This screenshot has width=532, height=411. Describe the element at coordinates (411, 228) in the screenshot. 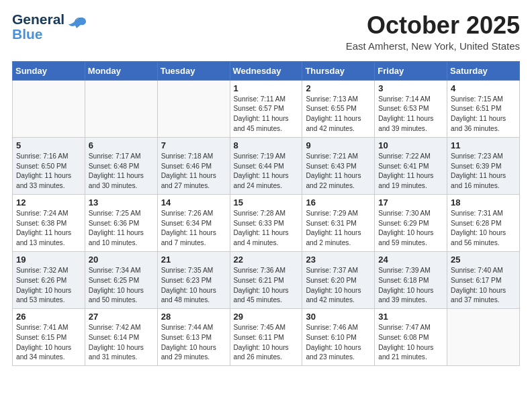

I see `day-info: Sunrise: 7:30 AMSunset: 6:29 PMDaylight:…` at that location.